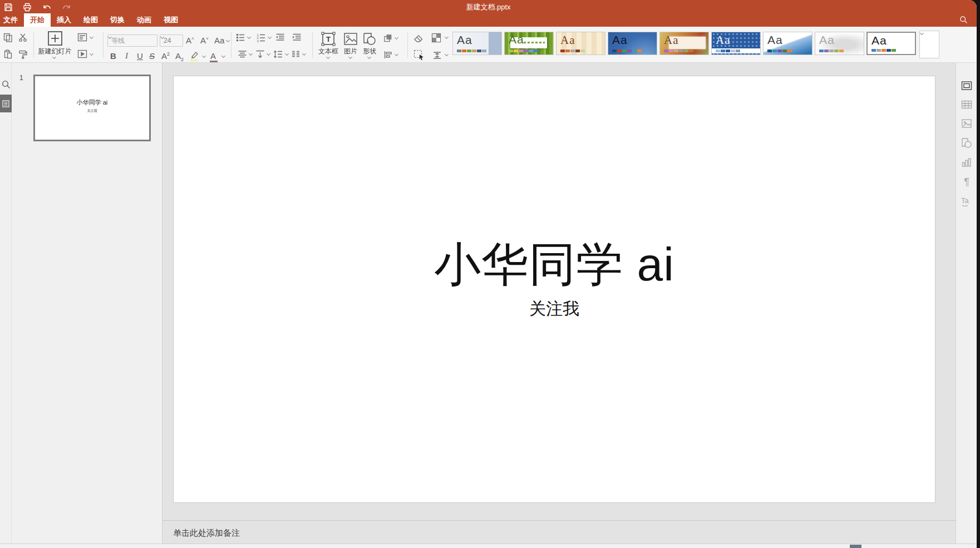 This screenshot has width=980, height=548. I want to click on decrease-indent-button, so click(280, 37).